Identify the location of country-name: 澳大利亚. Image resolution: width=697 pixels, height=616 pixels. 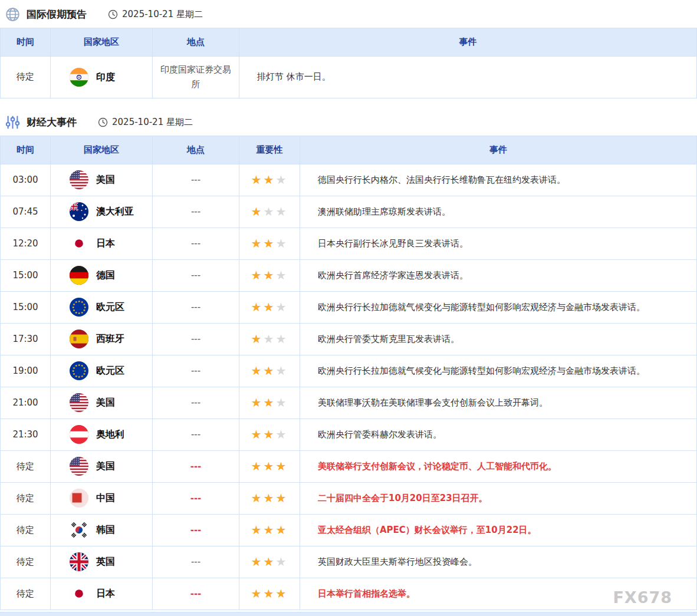
(115, 212).